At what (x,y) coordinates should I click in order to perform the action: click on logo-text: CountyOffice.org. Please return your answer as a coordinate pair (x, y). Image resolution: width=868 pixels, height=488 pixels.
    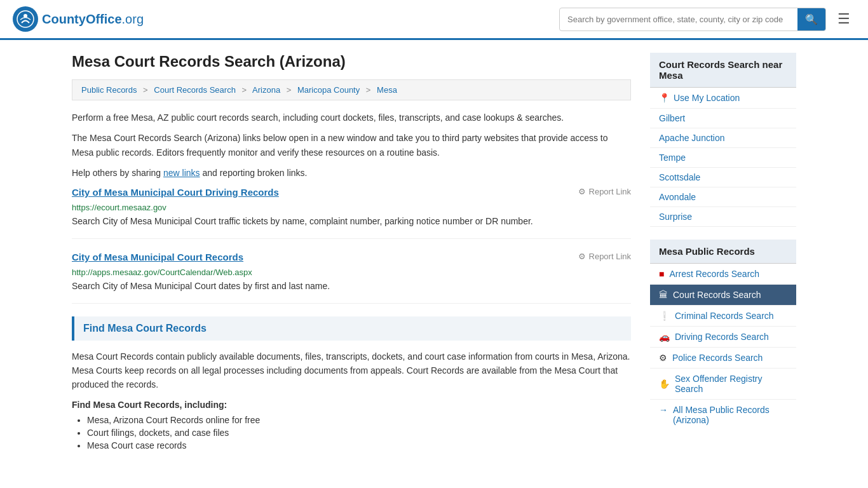
    Looking at the image, I should click on (93, 19).